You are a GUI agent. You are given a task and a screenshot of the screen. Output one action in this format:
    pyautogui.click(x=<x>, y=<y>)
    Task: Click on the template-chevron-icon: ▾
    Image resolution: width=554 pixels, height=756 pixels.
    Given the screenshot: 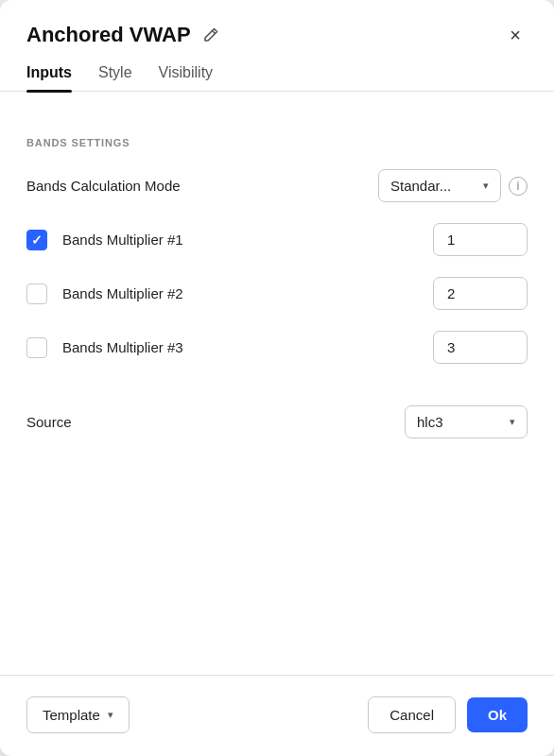 What is the action you would take?
    pyautogui.click(x=111, y=714)
    